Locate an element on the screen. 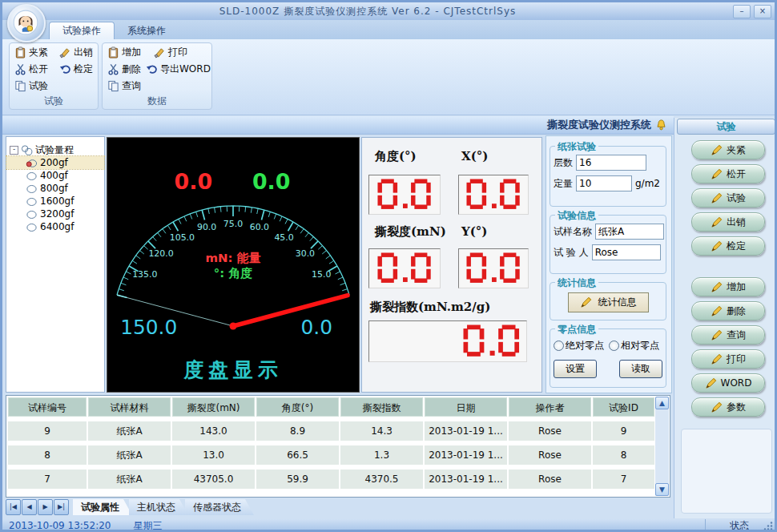  statistics-group: 统计信息 统计信息 is located at coordinates (608, 301).